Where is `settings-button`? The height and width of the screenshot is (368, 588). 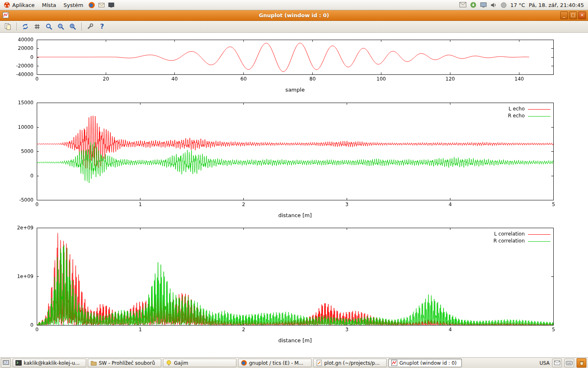 settings-button is located at coordinates (90, 27).